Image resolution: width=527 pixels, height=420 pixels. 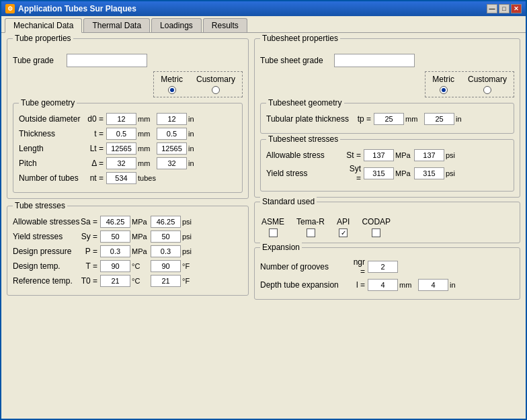 What do you see at coordinates (461, 119) in the screenshot?
I see `tubesheet-thickness-in-unit: in` at bounding box center [461, 119].